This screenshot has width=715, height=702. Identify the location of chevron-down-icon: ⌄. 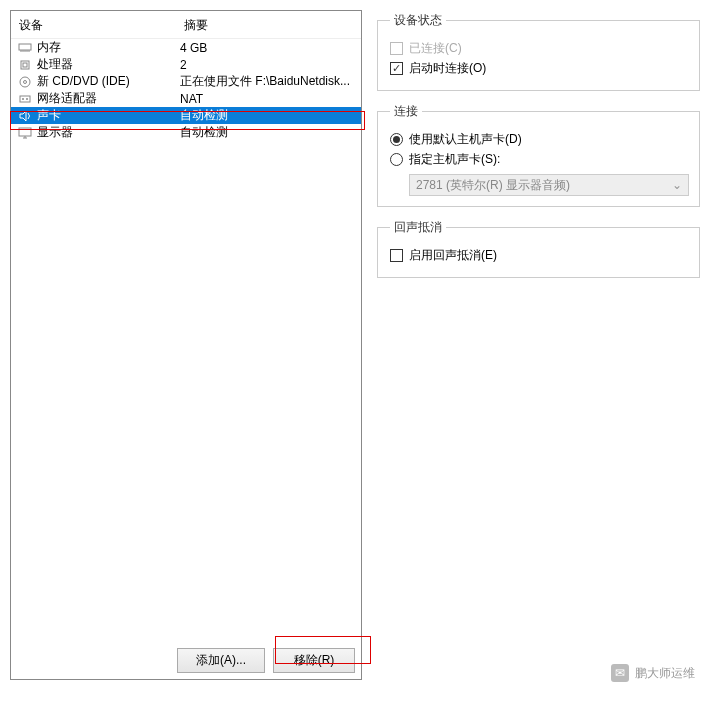
(677, 185).